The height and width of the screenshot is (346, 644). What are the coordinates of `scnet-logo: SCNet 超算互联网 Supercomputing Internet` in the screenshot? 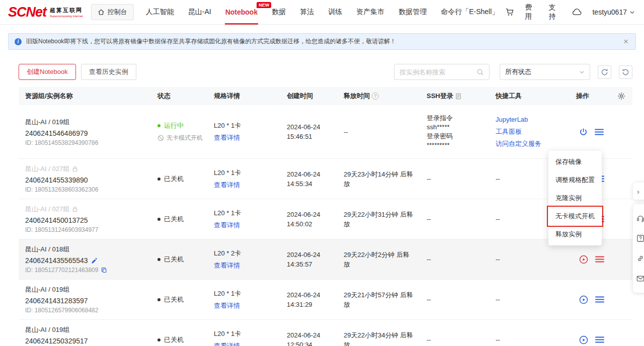 It's located at (45, 12).